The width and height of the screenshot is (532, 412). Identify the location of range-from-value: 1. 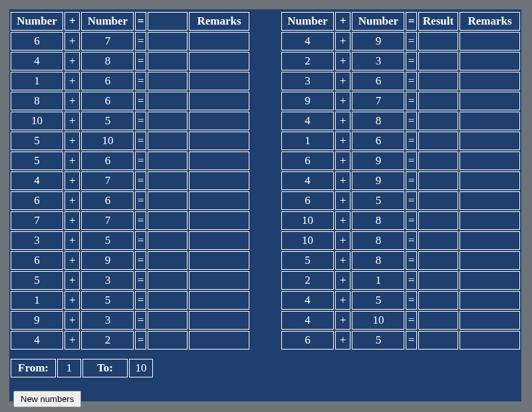
(69, 368).